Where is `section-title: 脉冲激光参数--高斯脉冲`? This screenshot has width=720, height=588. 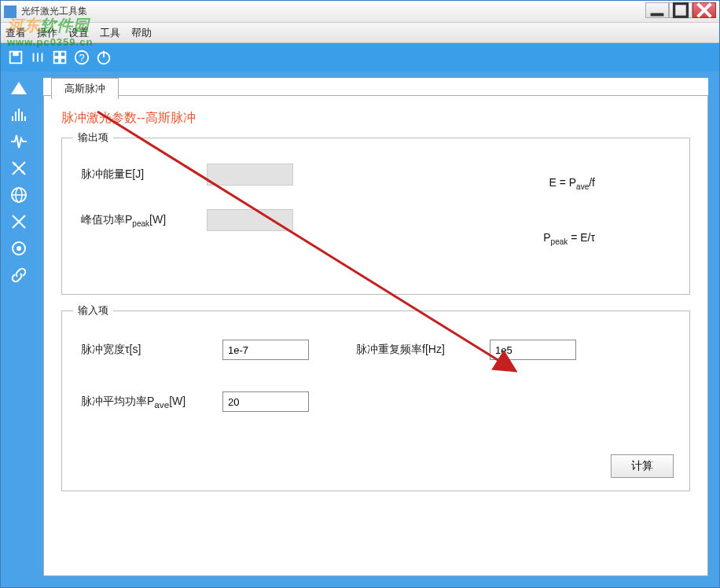
section-title: 脉冲激光参数--高斯脉冲 is located at coordinates (376, 118).